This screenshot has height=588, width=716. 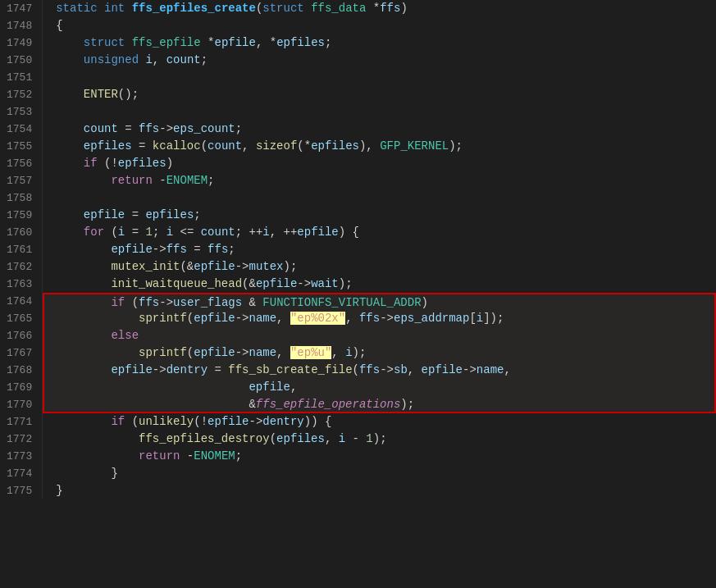 What do you see at coordinates (20, 61) in the screenshot?
I see `line-num-1750: 1750` at bounding box center [20, 61].